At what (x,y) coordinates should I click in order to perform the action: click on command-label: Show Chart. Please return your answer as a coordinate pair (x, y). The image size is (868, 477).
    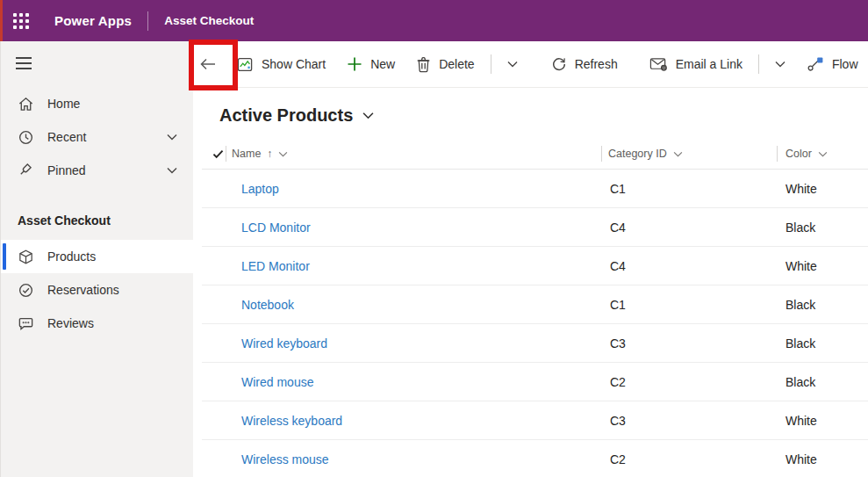
    Looking at the image, I should click on (293, 64).